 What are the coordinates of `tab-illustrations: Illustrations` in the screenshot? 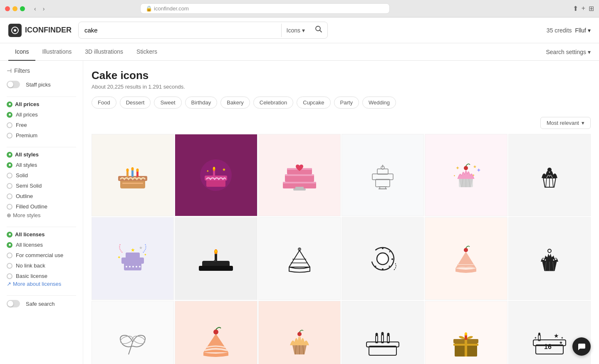 It's located at (57, 52).